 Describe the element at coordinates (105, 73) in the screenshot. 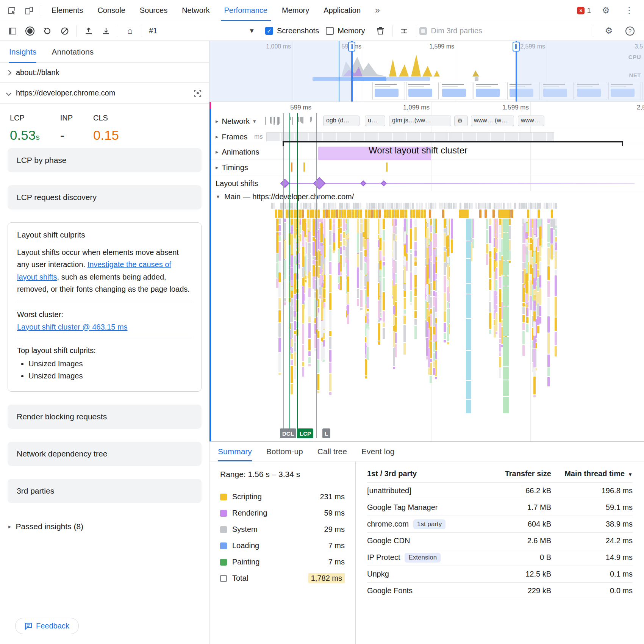

I see `nav-item-about-blank: about://blank` at that location.